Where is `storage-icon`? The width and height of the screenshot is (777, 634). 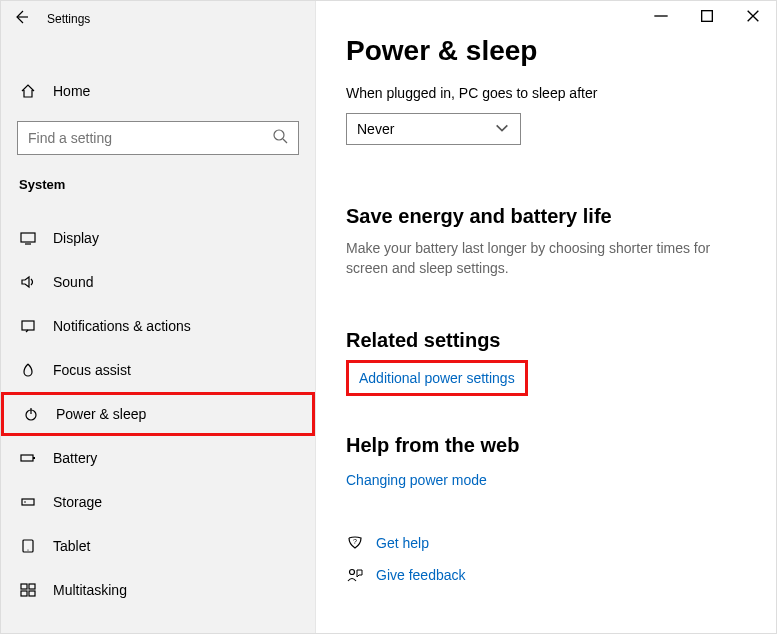 storage-icon is located at coordinates (28, 502).